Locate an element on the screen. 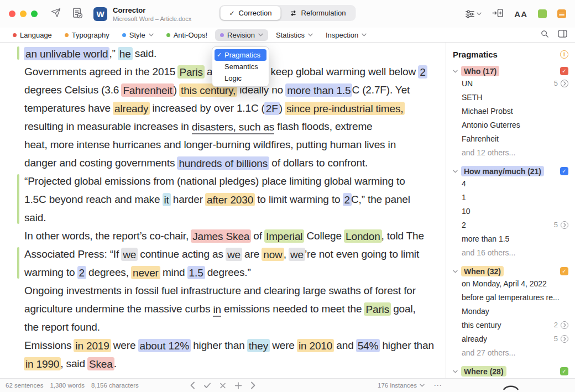  annotation-blue: an unlivable world is located at coordinates (66, 54).